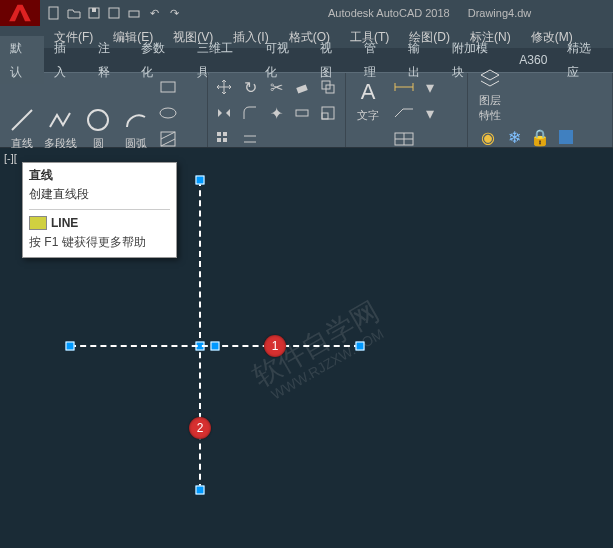 Image resolution: width=613 pixels, height=548 pixels. What do you see at coordinates (38, 223) in the screenshot?
I see `command-icon` at bounding box center [38, 223].